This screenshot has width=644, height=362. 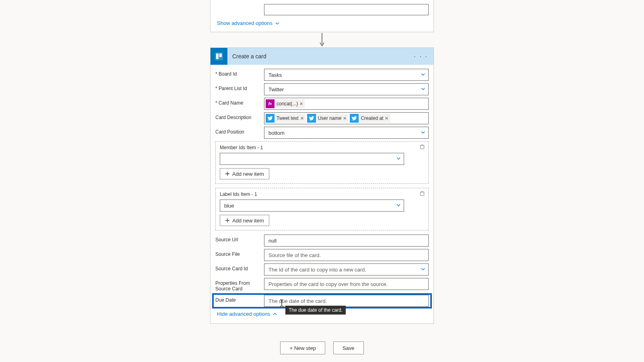 I want to click on member-ids-select, so click(x=312, y=159).